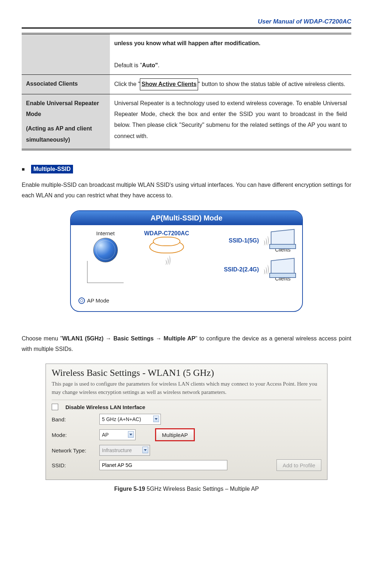 This screenshot has width=373, height=588. What do you see at coordinates (73, 450) in the screenshot?
I see `network-type-label: Network Type:` at bounding box center [73, 450].